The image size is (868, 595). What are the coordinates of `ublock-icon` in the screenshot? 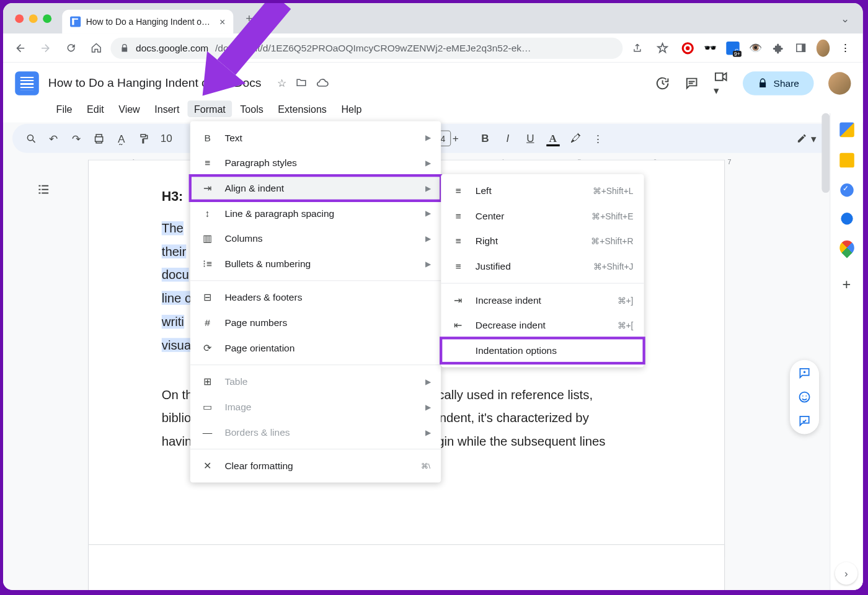 It's located at (688, 48).